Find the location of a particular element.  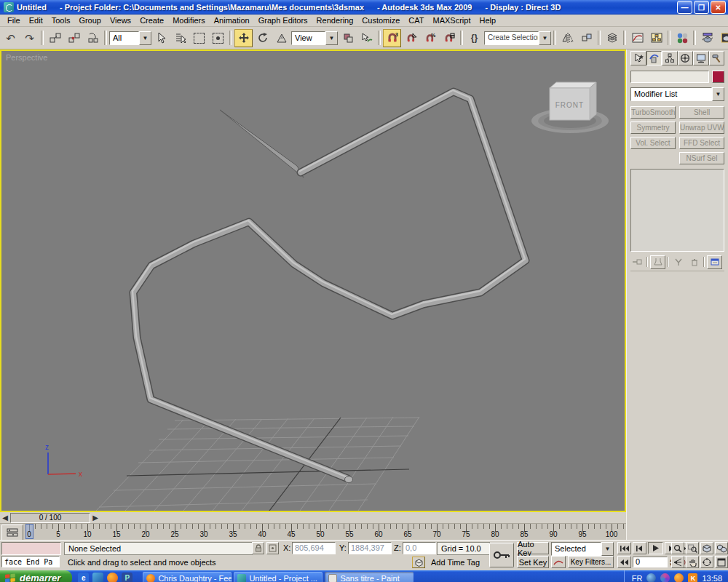

menu-item-maxscript: MAXScript is located at coordinates (452, 20).